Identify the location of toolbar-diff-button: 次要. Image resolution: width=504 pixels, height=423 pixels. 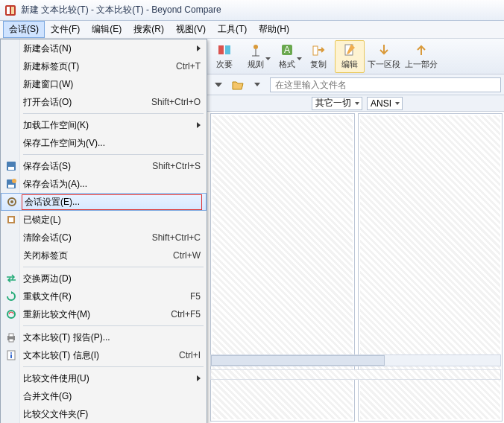
(224, 57).